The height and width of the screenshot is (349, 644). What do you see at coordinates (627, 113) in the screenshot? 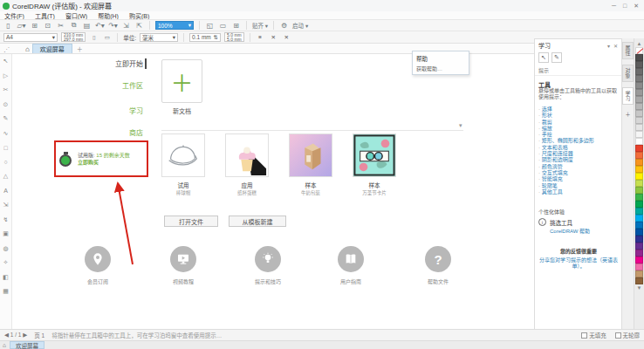
I see `add-docker-button: ＋` at bounding box center [627, 113].